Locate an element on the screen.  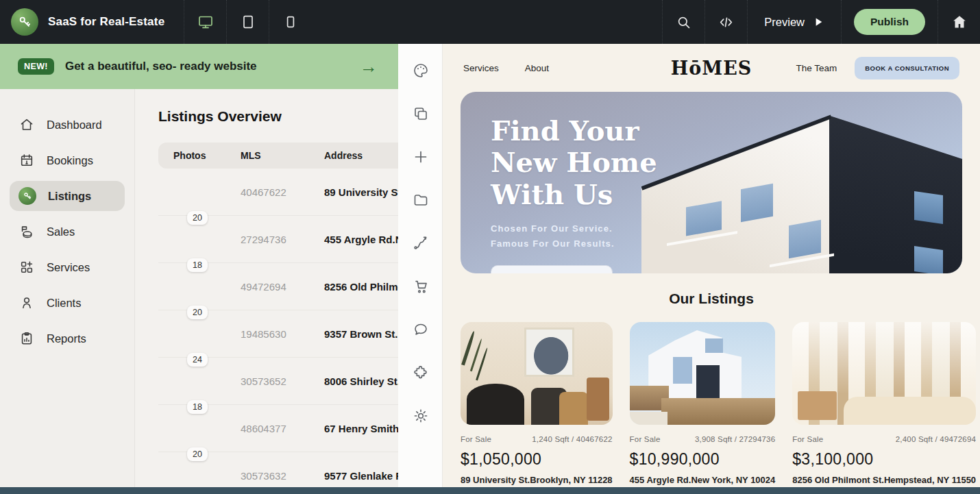
nav-link-services: Services is located at coordinates (481, 69).